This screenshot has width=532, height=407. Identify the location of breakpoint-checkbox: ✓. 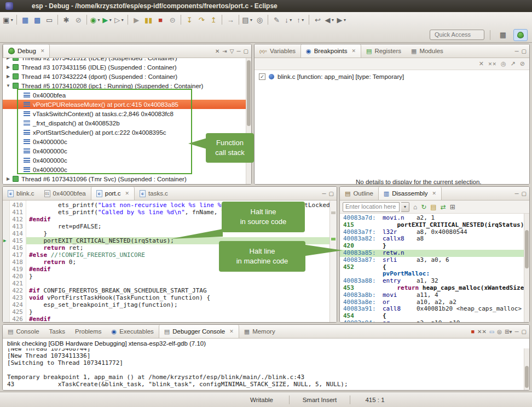
(262, 77).